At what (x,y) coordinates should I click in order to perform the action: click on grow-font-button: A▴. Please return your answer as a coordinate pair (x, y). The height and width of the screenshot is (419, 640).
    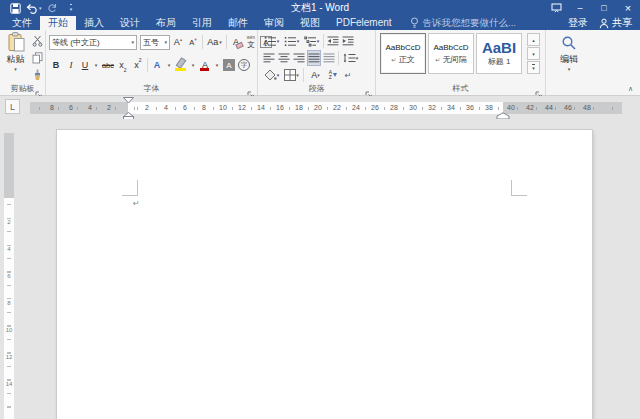
    Looking at the image, I should click on (178, 42).